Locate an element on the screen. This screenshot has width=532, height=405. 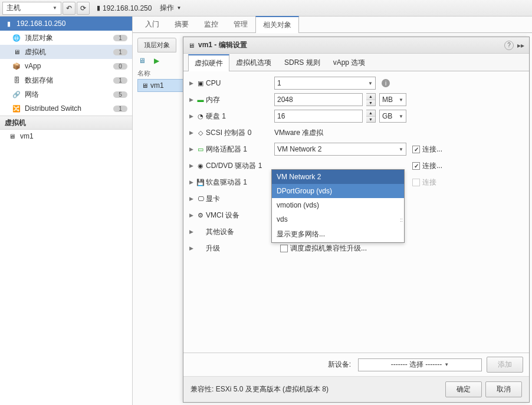
main-tab-4: 相关对象 is located at coordinates (277, 25).